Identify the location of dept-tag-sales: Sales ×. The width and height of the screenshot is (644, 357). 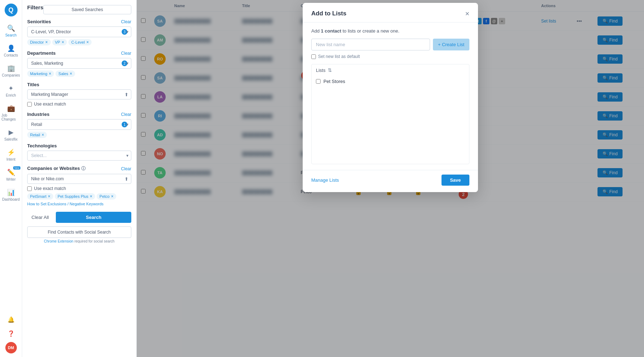
(65, 74).